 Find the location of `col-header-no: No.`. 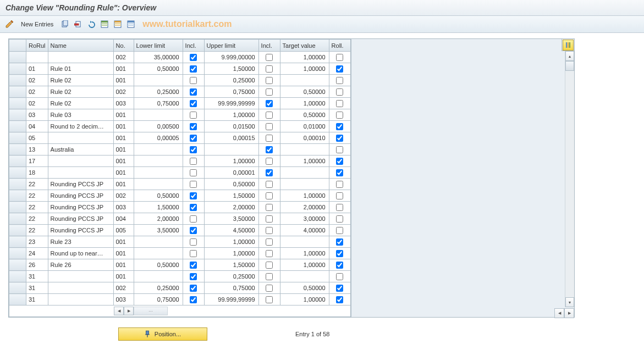

col-header-no: No. is located at coordinates (123, 46).